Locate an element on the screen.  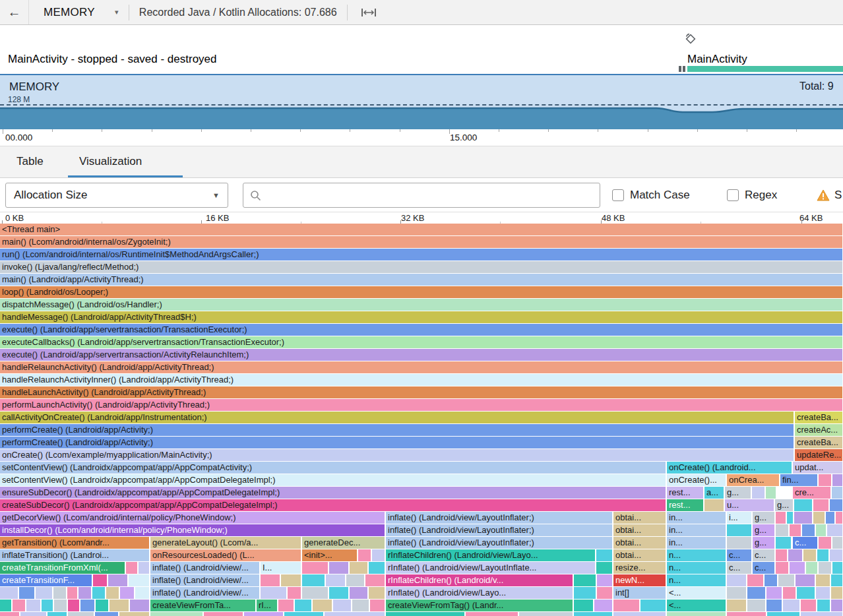
flame-segment: createTransitionF... is located at coordinates (46, 580).